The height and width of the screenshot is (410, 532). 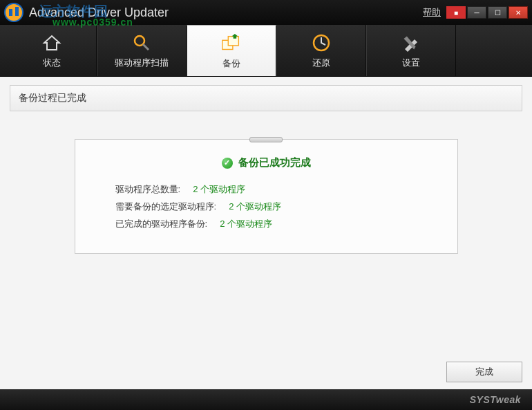 What do you see at coordinates (52, 63) in the screenshot?
I see `tab-label: 状态` at bounding box center [52, 63].